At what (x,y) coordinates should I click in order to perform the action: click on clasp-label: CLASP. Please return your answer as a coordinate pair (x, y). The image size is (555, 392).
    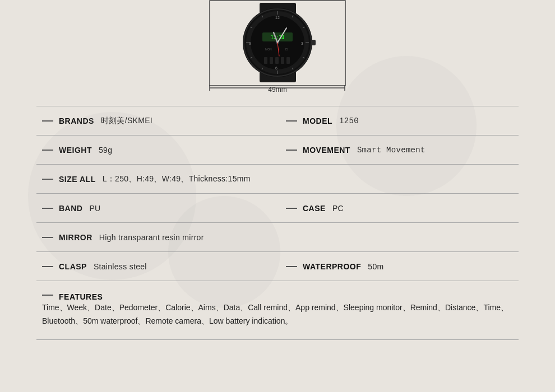
    Looking at the image, I should click on (73, 267).